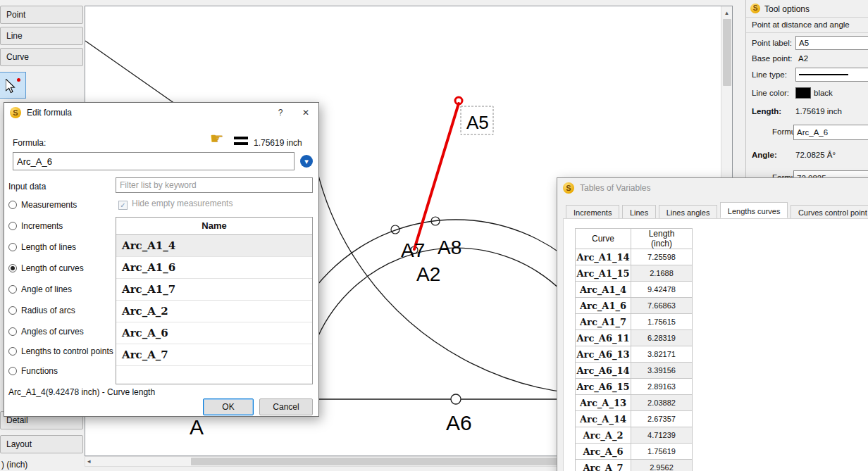 The height and width of the screenshot is (471, 868). I want to click on table-row: Arc_A1_152.1688, so click(634, 273).